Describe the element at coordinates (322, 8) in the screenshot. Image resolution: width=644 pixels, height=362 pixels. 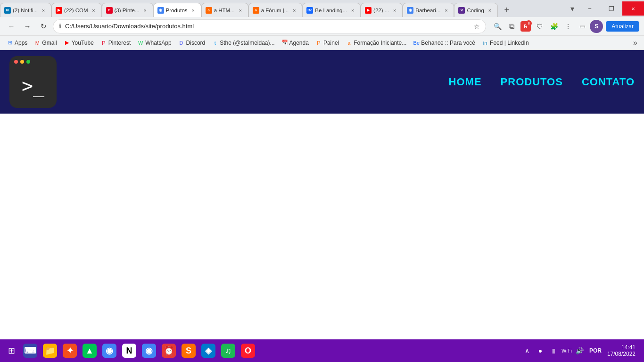
I see `tab-bar: in(2) Notifi...×▶(22) COM×P(3) Pinte...×…` at that location.